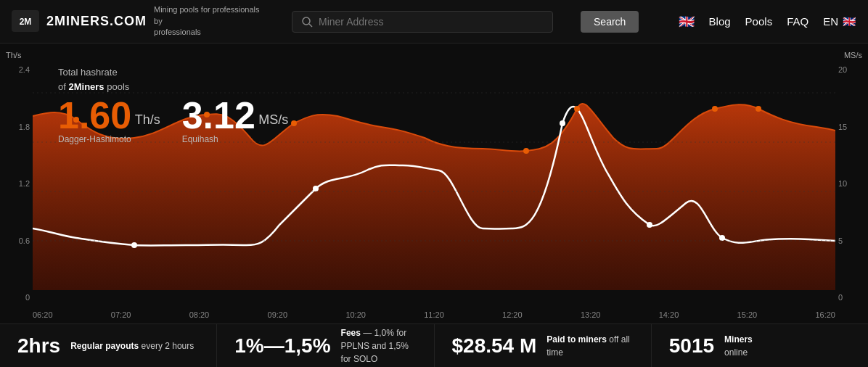 This screenshot has width=868, height=367. What do you see at coordinates (94, 115) in the screenshot?
I see `hashrate-orange-value: 1.60` at bounding box center [94, 115].